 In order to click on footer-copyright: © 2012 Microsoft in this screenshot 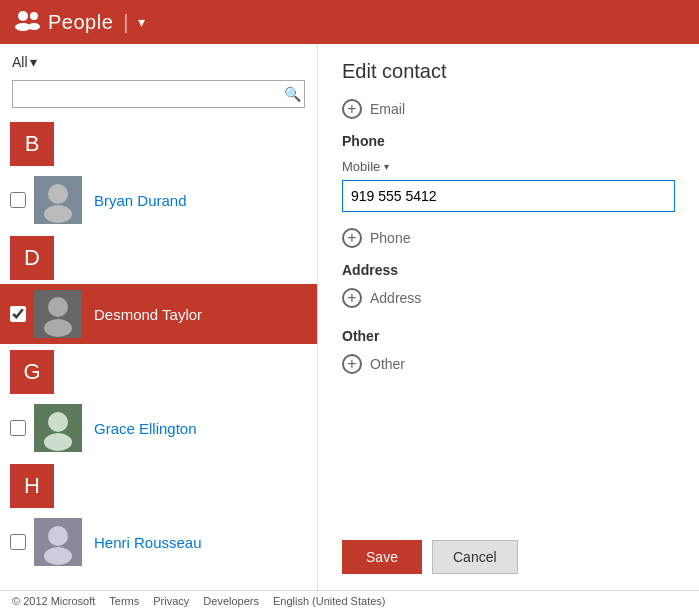, I will do `click(54, 601)`.